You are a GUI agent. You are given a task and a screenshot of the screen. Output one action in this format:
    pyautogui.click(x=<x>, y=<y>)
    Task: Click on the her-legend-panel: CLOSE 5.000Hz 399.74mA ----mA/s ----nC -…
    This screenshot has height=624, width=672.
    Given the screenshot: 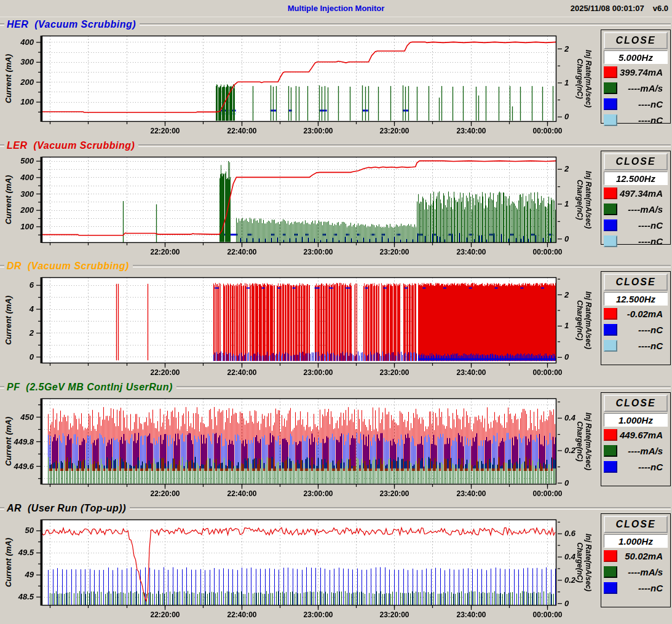 What is the action you would take?
    pyautogui.click(x=636, y=76)
    